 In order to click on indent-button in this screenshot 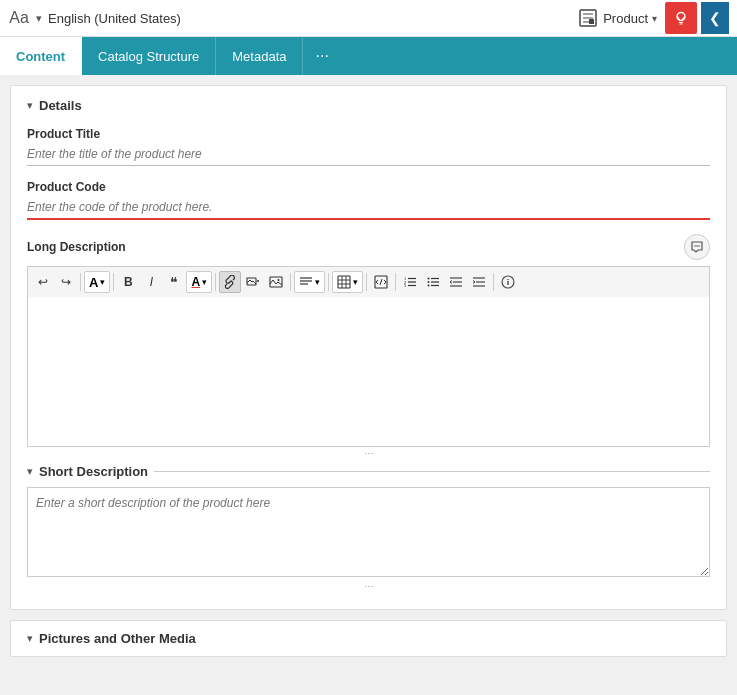, I will do `click(479, 282)`.